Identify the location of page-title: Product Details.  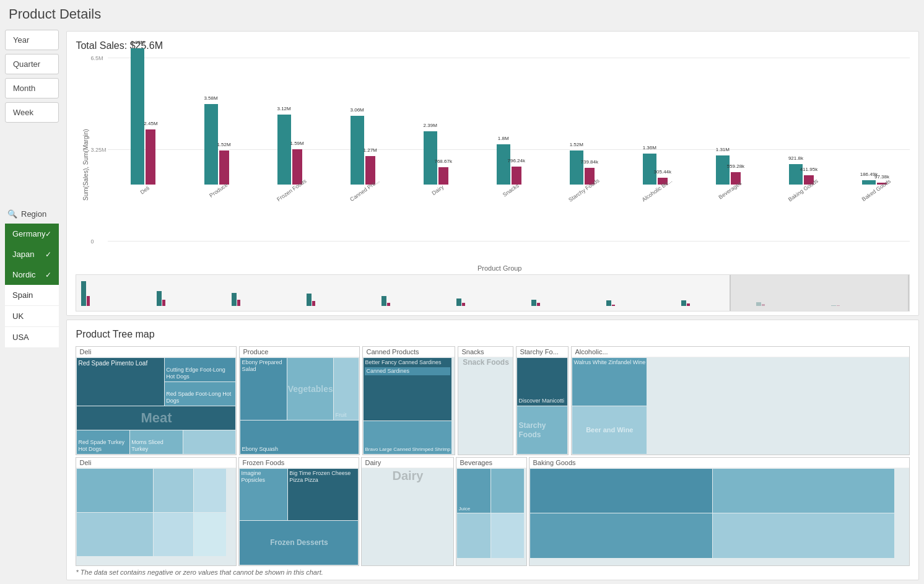
(462, 14).